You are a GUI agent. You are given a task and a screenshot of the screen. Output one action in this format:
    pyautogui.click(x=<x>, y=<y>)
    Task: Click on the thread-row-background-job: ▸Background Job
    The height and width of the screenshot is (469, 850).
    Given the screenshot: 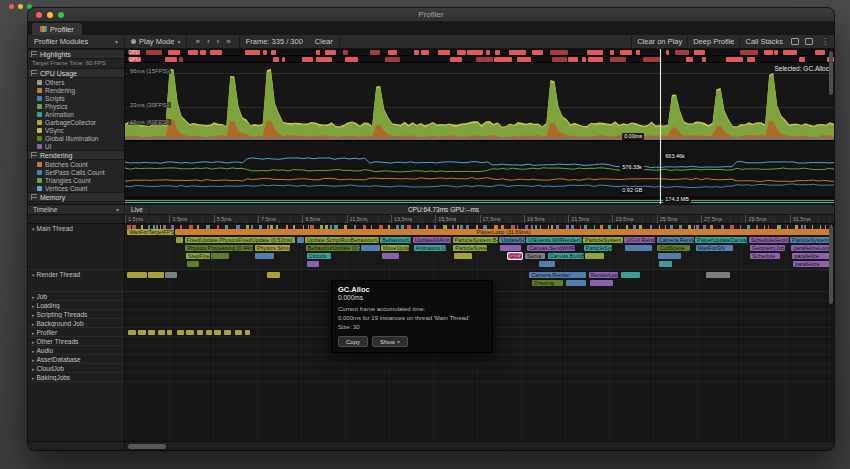 What is the action you would take?
    pyautogui.click(x=76, y=324)
    